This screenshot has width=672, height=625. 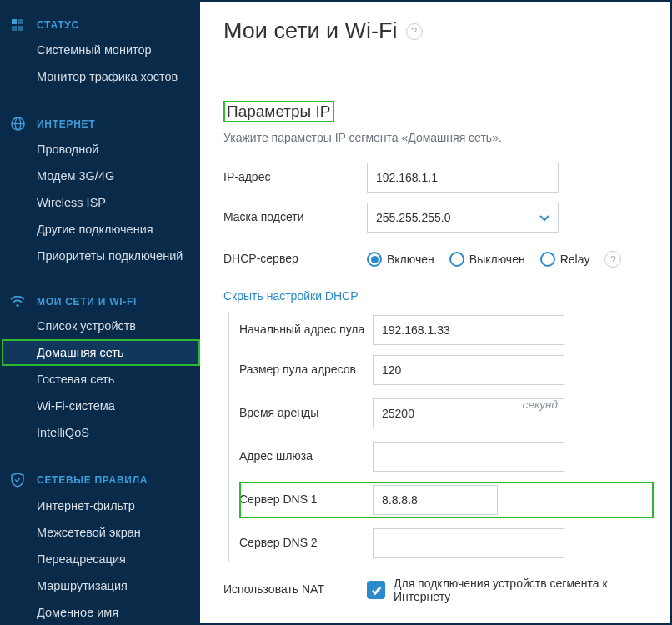 I want to click on shield-icon, so click(x=18, y=480).